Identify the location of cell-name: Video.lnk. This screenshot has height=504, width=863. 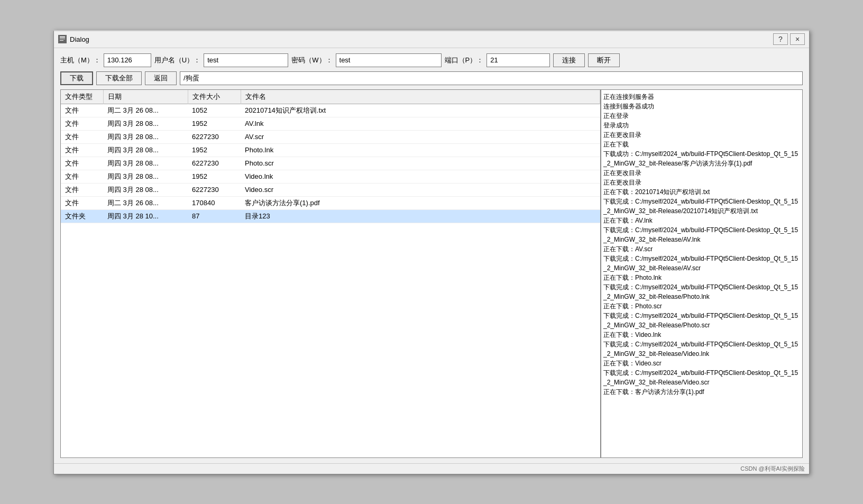
(420, 177).